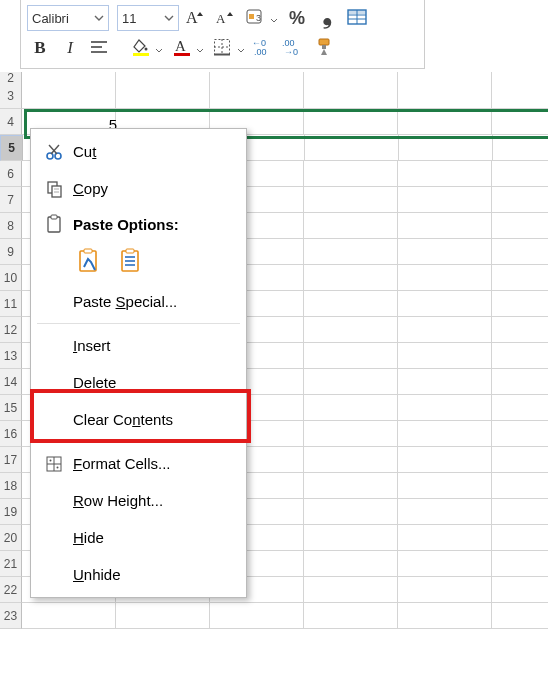 The height and width of the screenshot is (696, 548). I want to click on decrease-decimal-button: .00→0, so click(294, 48).